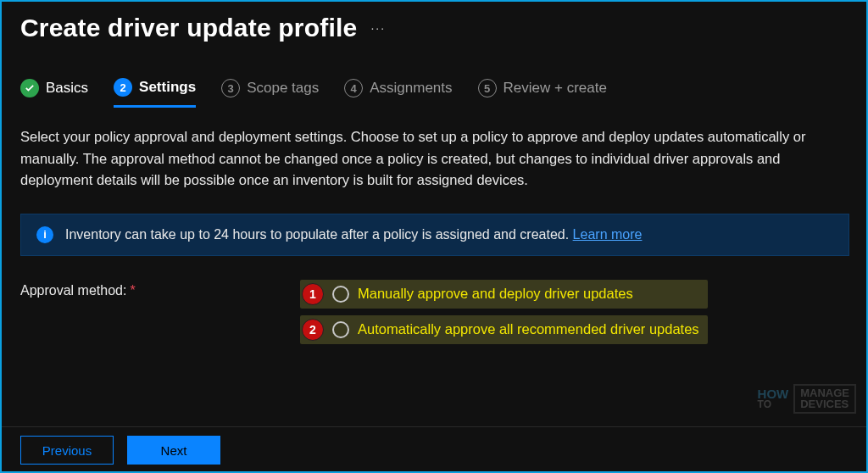 The width and height of the screenshot is (868, 473). Describe the element at coordinates (270, 92) in the screenshot. I see `tab-scope-tags: 3 Scope tags` at that location.